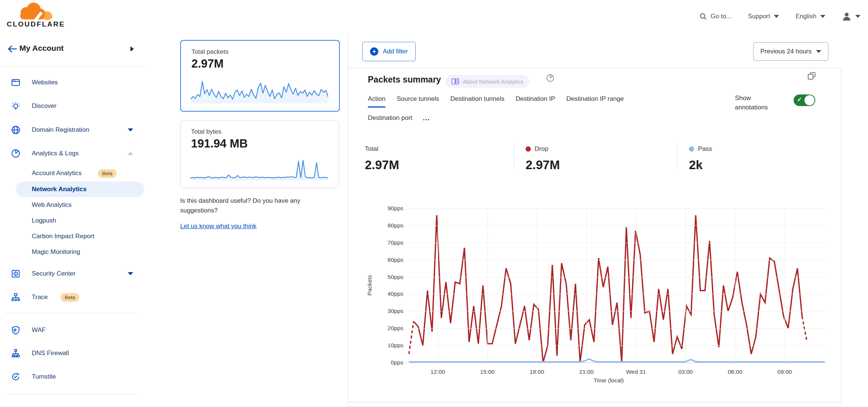 The height and width of the screenshot is (407, 868). I want to click on support-menu: Support, so click(764, 16).